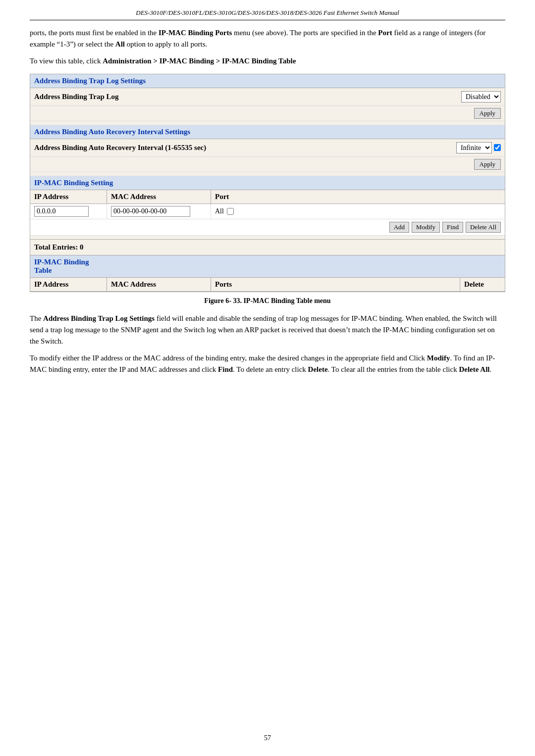 Image resolution: width=535 pixels, height=756 pixels. What do you see at coordinates (270, 369) in the screenshot?
I see `body-text-2-mid2: . To delete an entry click` at bounding box center [270, 369].